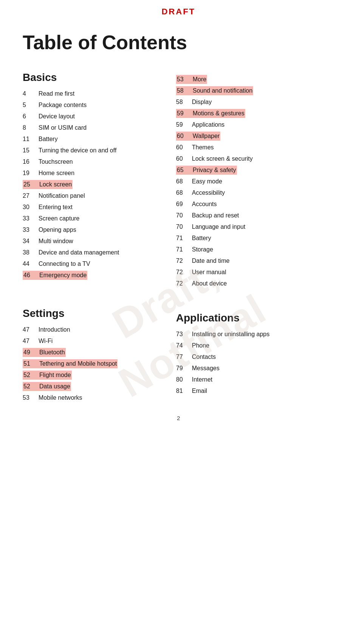 The image size is (357, 644). What do you see at coordinates (255, 354) in the screenshot?
I see `applications-section: Applications 73Installing or uninstallin…` at bounding box center [255, 354].